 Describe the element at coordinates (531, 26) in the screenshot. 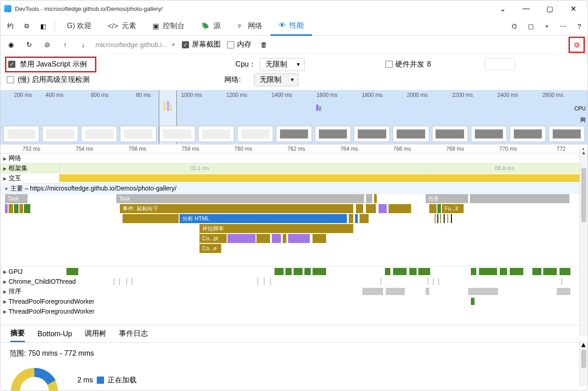

I see `app-icon: ▢` at that location.